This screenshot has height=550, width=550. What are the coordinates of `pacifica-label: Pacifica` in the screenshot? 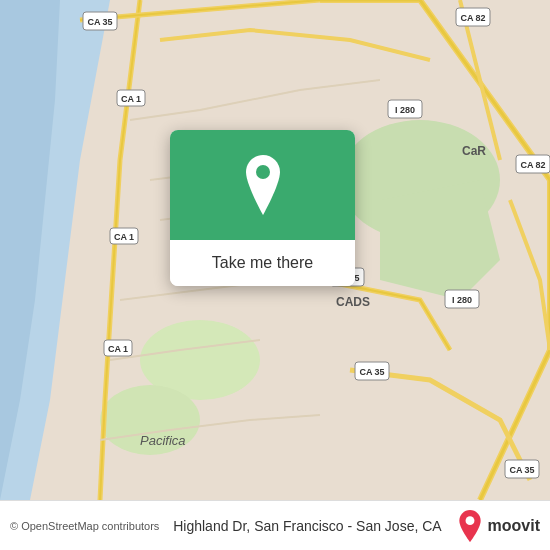 It's located at (163, 440).